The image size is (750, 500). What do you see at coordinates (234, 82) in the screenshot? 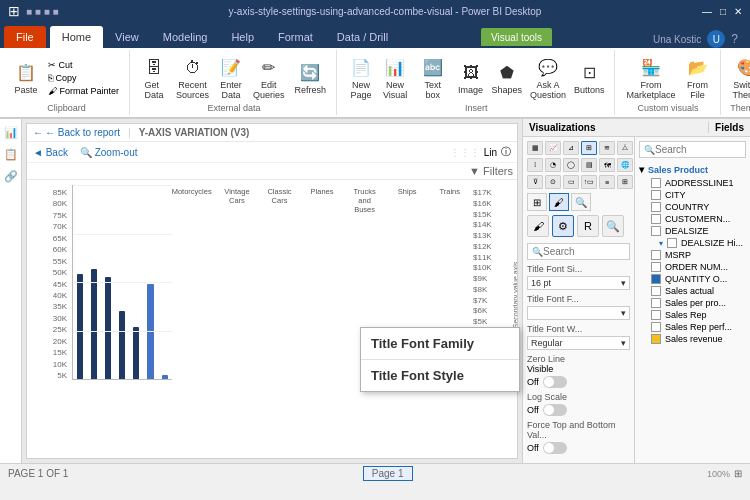
I see `ribbon-group-external-data: 🗄 GetData ⏱ RecentSources 📝 EnterData ✏ …` at bounding box center [234, 82].